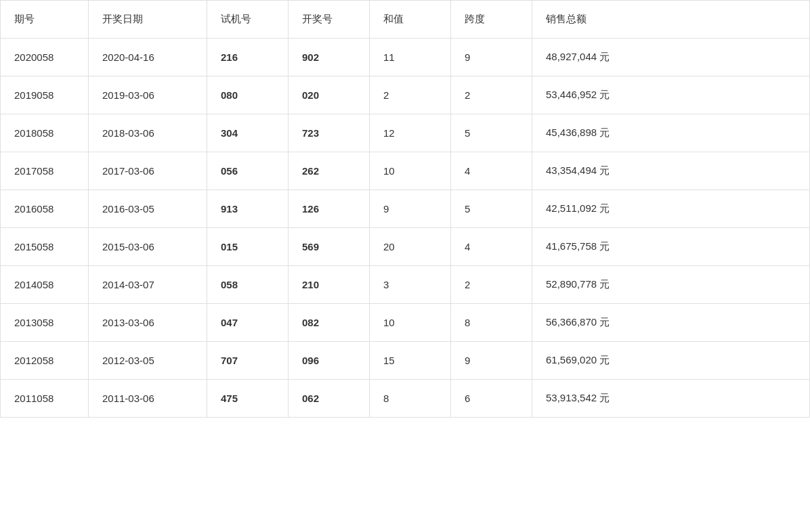 The image size is (810, 532). I want to click on cell-shiji: 080, so click(248, 95).